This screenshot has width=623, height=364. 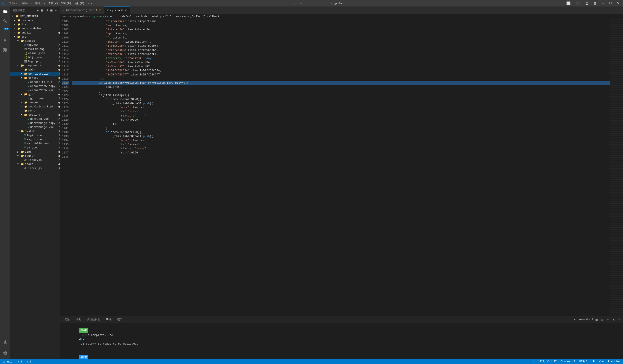 What do you see at coordinates (128, 17) in the screenshot?
I see `bc-default: default` at bounding box center [128, 17].